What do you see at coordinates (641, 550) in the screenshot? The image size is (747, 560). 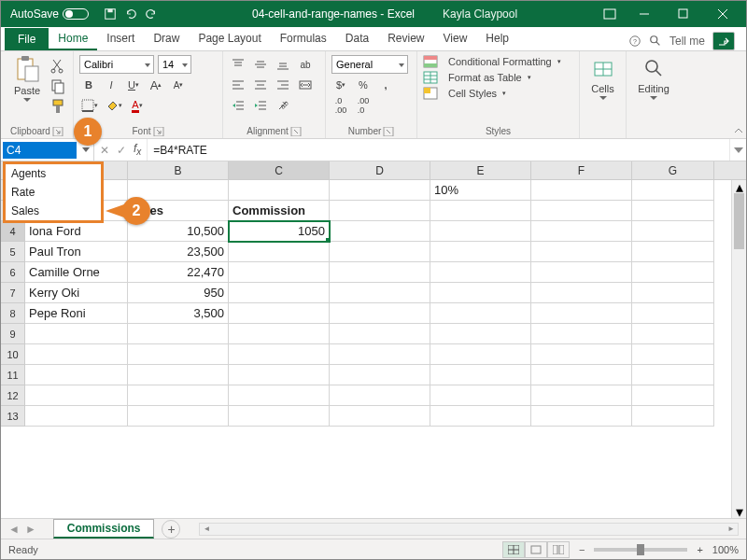 I see `zoom-slider` at bounding box center [641, 550].